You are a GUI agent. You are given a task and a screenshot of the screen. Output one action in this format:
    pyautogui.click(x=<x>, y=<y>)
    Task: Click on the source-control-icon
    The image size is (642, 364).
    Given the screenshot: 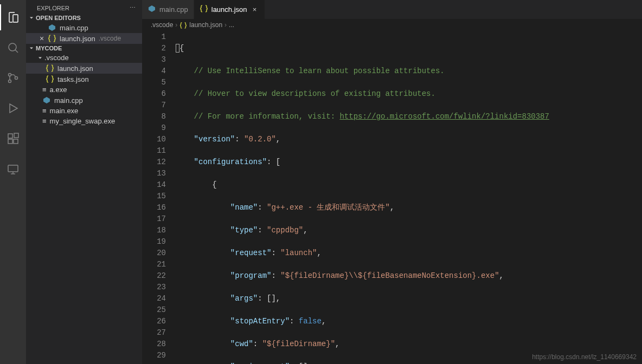 What is the action you would take?
    pyautogui.click(x=13, y=78)
    